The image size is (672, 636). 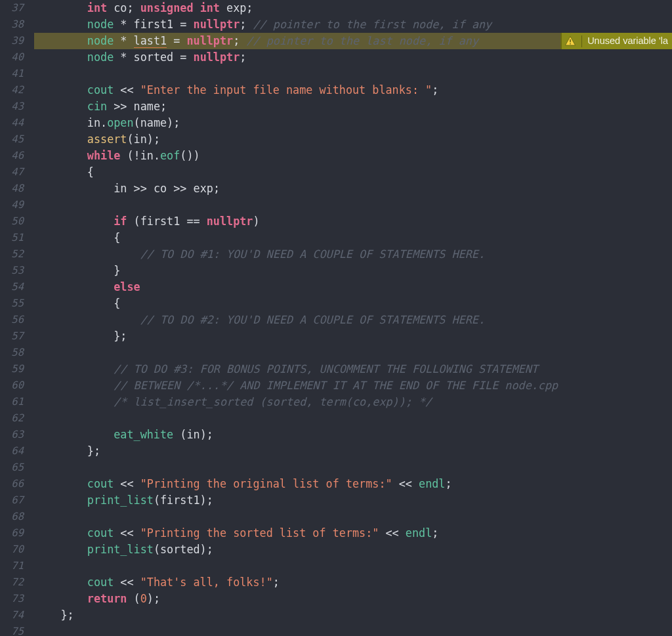 What do you see at coordinates (353, 533) in the screenshot?
I see `code-line: cout << "Printing the sorted list of ter…` at bounding box center [353, 533].